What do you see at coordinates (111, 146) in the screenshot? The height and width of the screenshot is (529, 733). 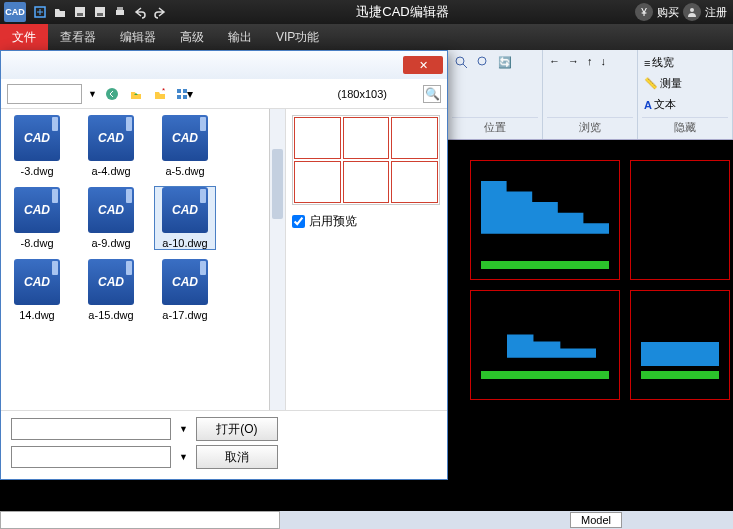 I see `file-item: CADa-4.dwg` at bounding box center [111, 146].